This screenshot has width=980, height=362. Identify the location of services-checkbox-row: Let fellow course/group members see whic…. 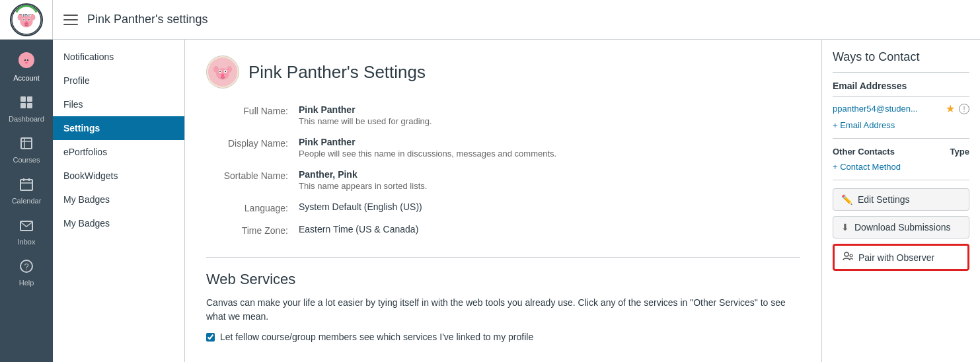
(504, 337).